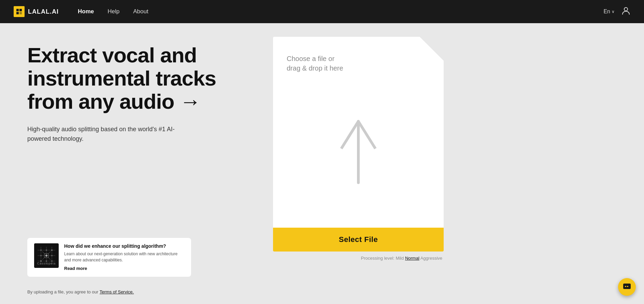 The width and height of the screenshot is (644, 304). I want to click on processing-normal: Normal, so click(412, 258).